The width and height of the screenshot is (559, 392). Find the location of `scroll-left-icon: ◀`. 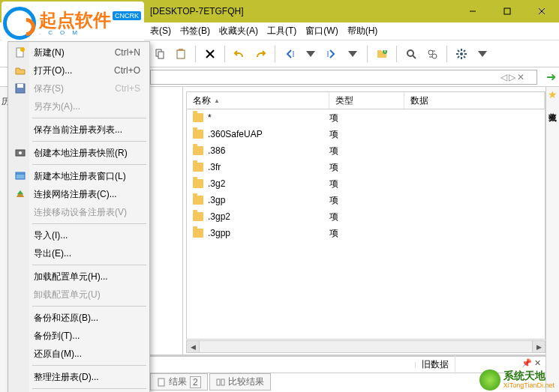

scroll-left-icon: ◀ is located at coordinates (194, 346).